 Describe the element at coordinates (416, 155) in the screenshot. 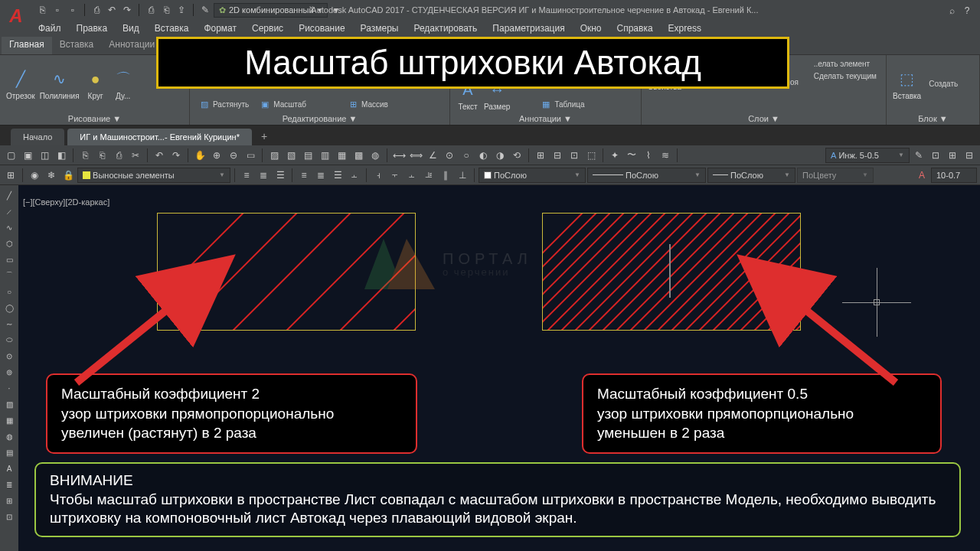

I see `dim-icon: ⟺` at that location.